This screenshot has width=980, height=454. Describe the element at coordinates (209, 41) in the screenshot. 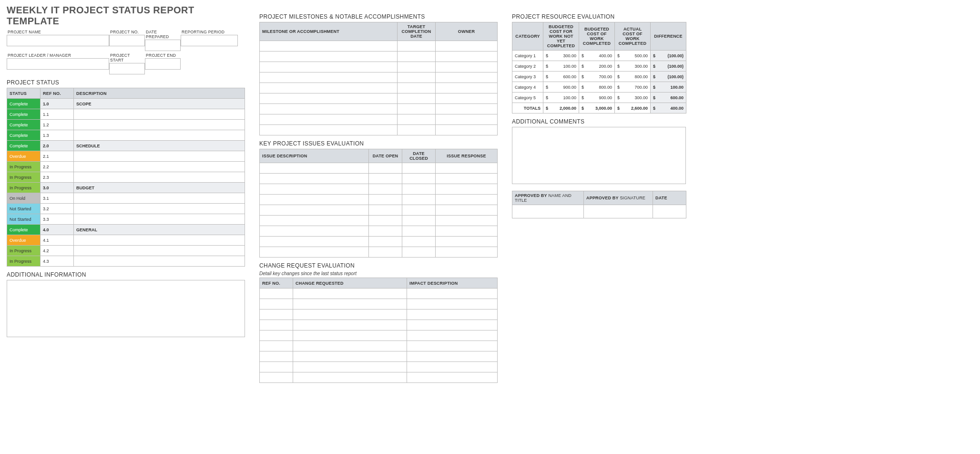

I see `input-reporting-period` at that location.